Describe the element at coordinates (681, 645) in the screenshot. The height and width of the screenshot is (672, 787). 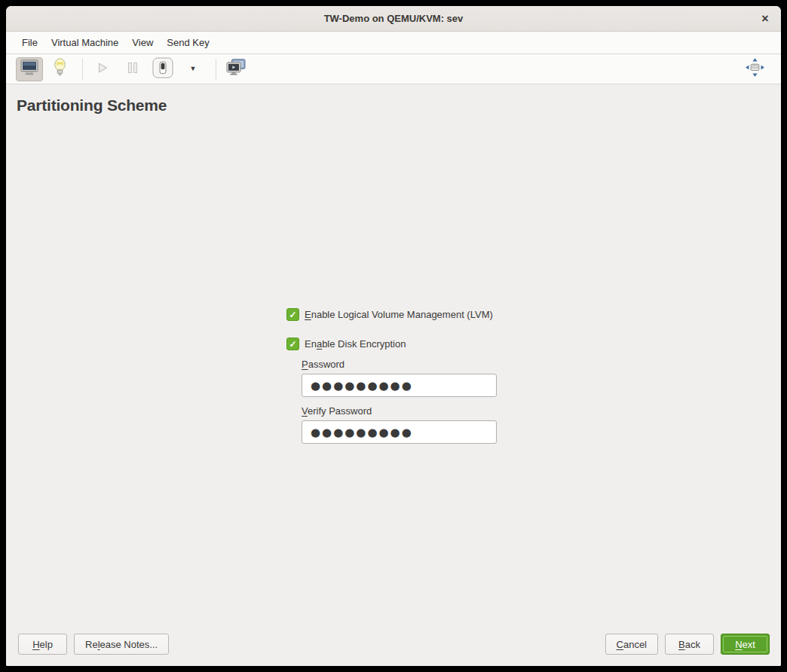
I see `label-mnemonic: B` at that location.